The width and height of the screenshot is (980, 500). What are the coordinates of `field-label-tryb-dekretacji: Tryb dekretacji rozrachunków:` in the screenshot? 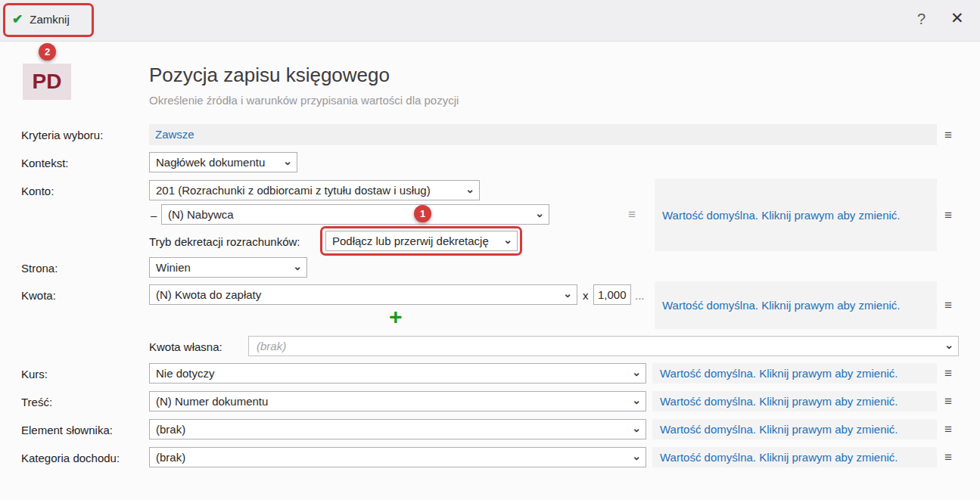 It's located at (225, 242).